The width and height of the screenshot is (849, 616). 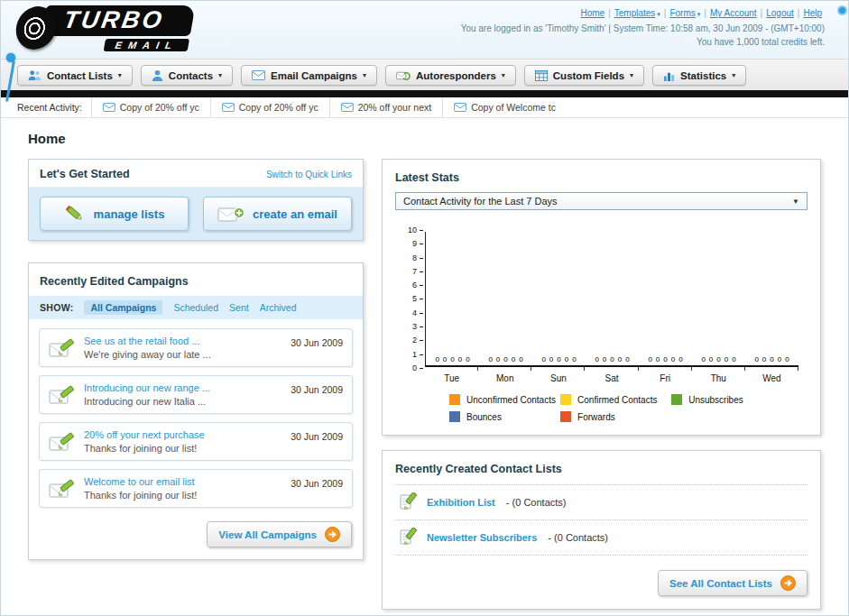 What do you see at coordinates (278, 214) in the screenshot?
I see `create-email-button: create an email` at bounding box center [278, 214].